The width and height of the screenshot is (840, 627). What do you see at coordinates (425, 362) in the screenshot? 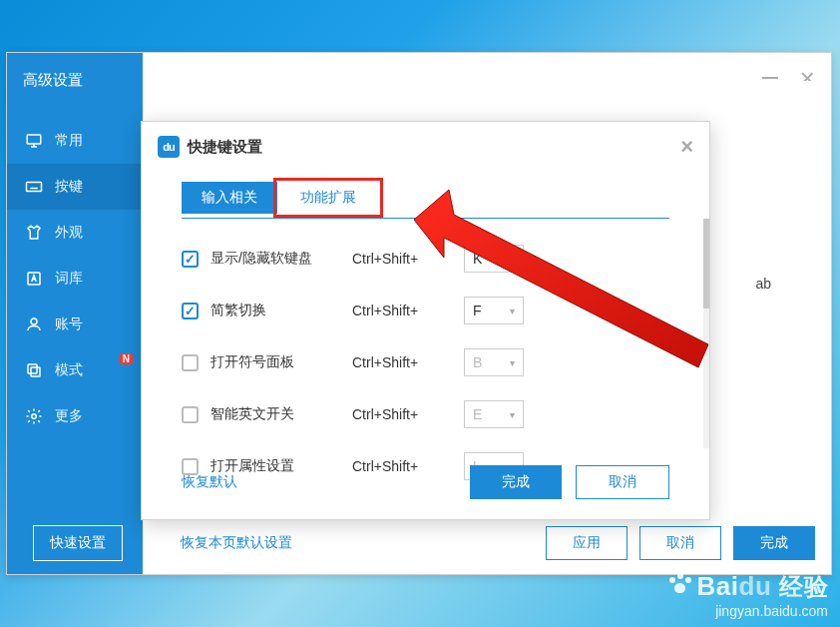
I see `setting-row: 打开符号面板 Ctrl+Shift+ B▾` at bounding box center [425, 362].